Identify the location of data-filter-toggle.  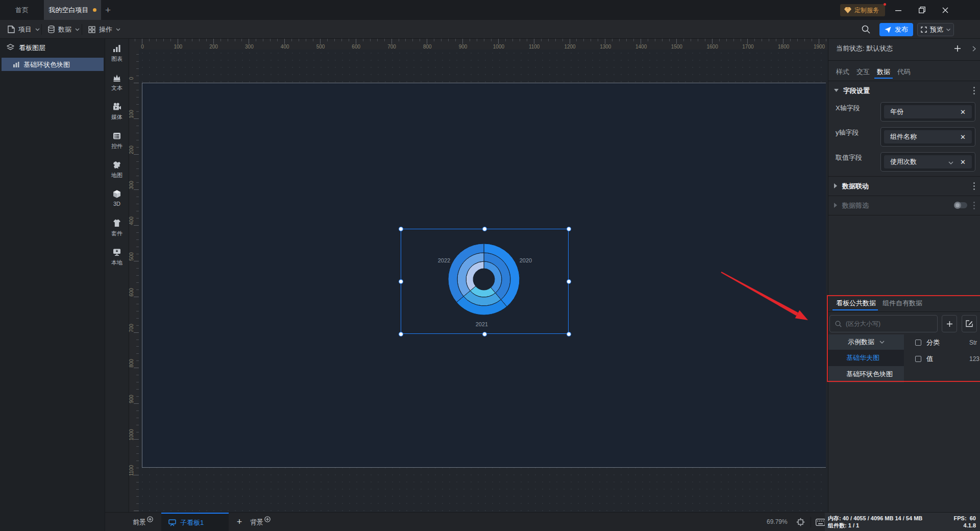
(961, 205).